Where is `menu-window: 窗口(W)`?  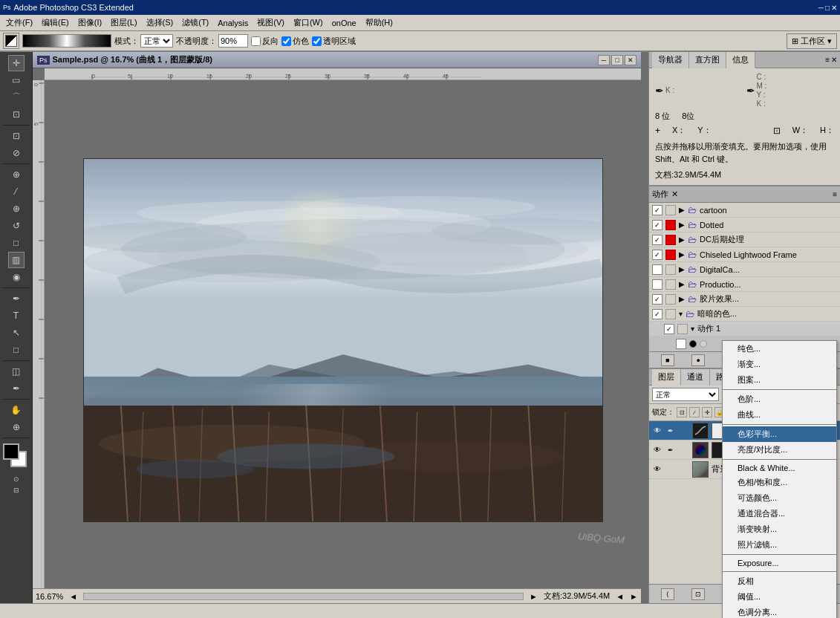
menu-window: 窗口(W) is located at coordinates (308, 22).